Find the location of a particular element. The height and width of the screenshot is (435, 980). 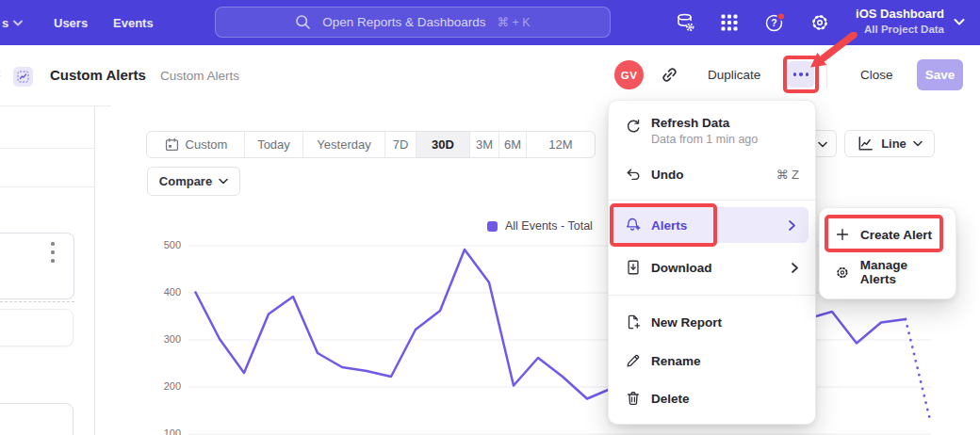

menu-item-delete: Delete is located at coordinates (712, 398).